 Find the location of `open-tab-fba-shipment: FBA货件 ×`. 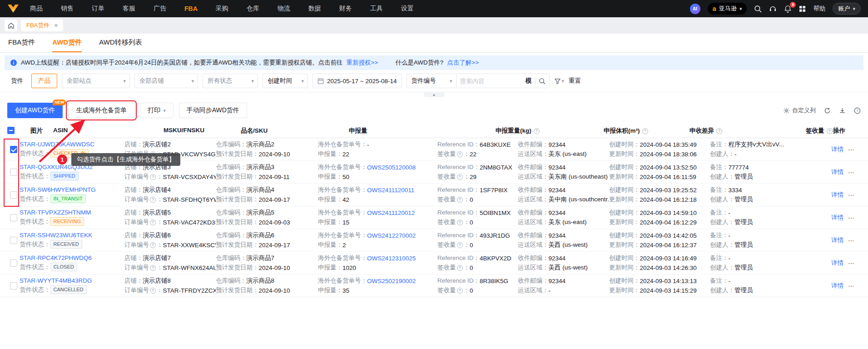

open-tab-fba-shipment: FBA货件 × is located at coordinates (42, 25).